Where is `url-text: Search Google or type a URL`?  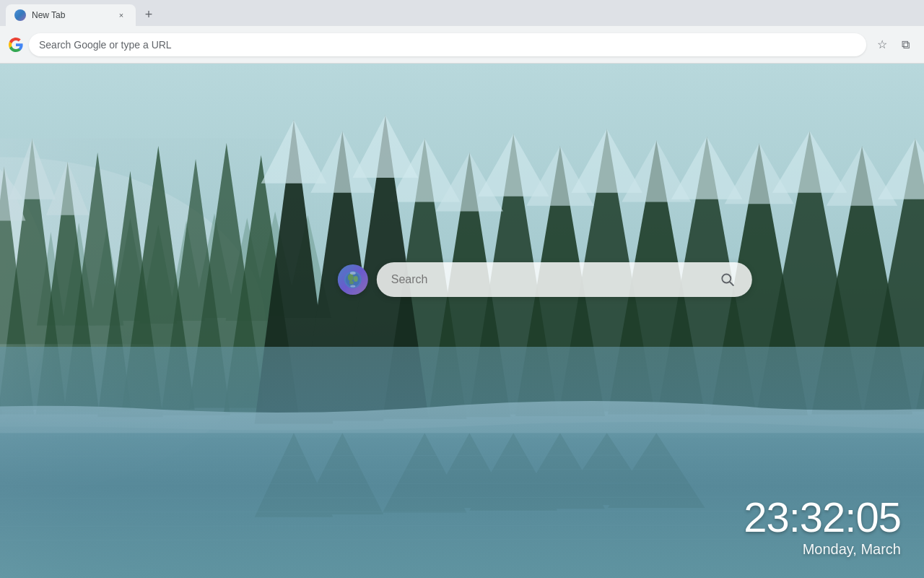
url-text: Search Google or type a URL is located at coordinates (105, 45).